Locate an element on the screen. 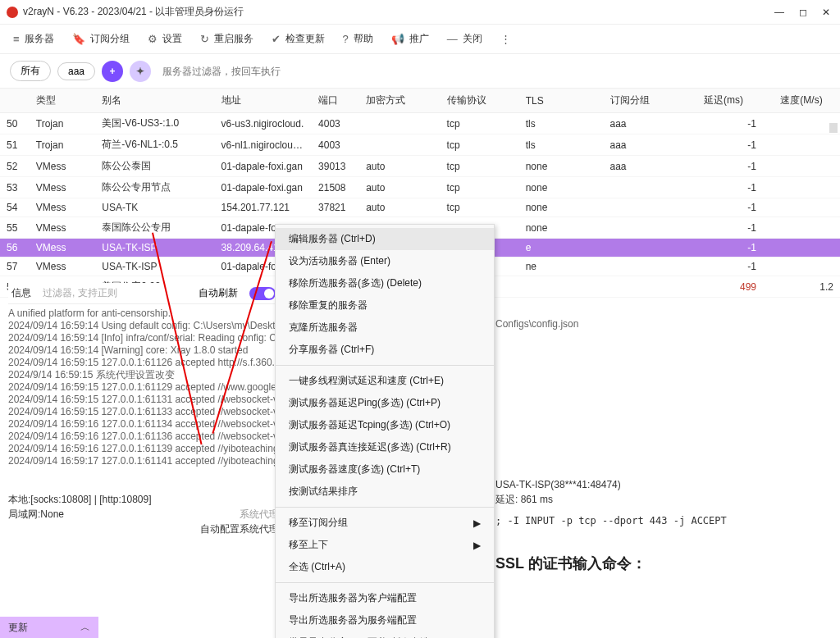 This screenshot has width=840, height=638. menu-share: 分享服务器 (Ctrl+F) is located at coordinates (385, 349).